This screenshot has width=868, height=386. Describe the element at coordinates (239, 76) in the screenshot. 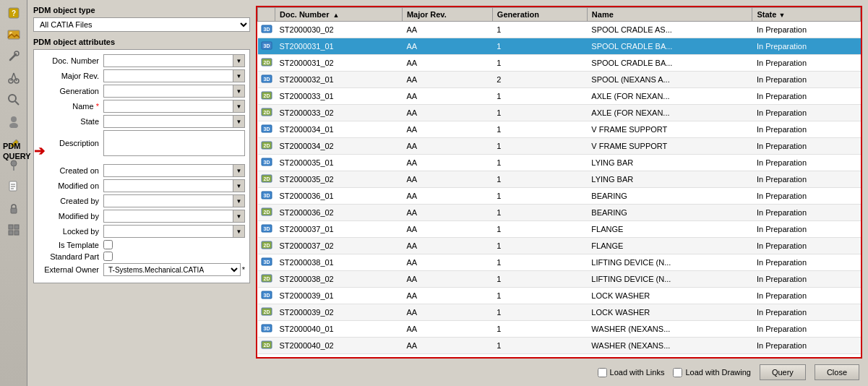

I see `major-rev-dropdown: ▼` at that location.